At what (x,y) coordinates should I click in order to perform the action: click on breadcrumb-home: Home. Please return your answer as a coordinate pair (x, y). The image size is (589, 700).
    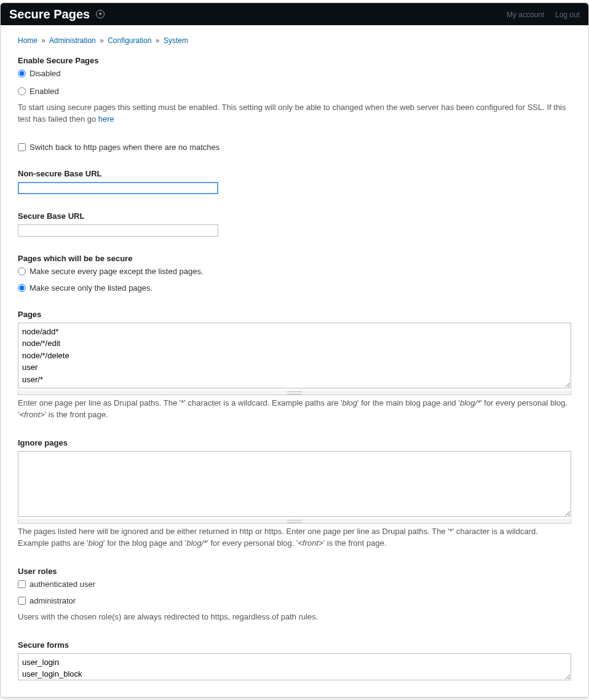
    Looking at the image, I should click on (28, 41).